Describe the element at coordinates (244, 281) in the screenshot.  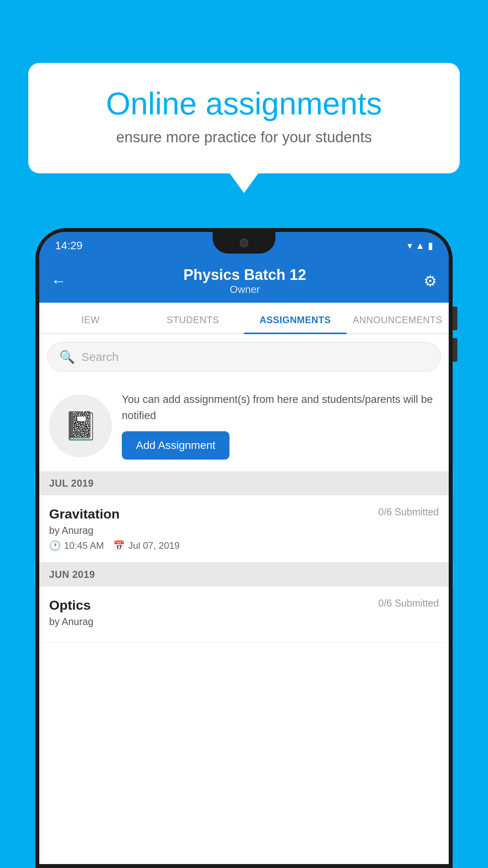
I see `app-header: ← Physics Batch 12 Owner ⚙` at that location.